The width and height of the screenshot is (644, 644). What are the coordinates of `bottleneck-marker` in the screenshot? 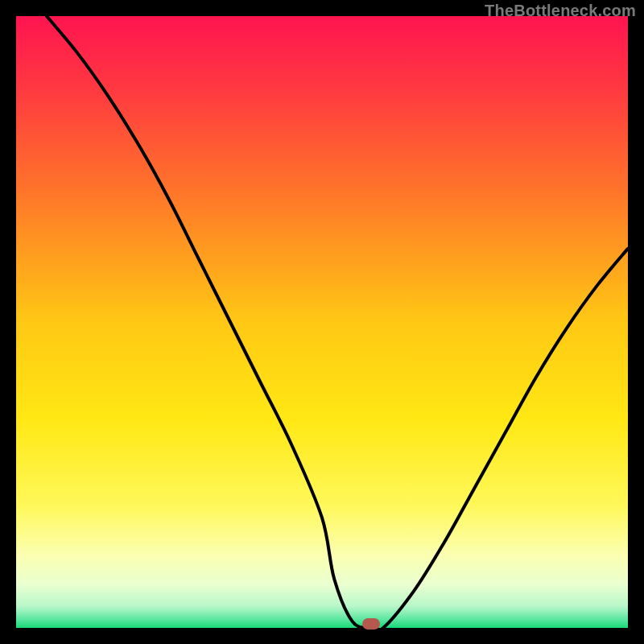 It's located at (371, 624).